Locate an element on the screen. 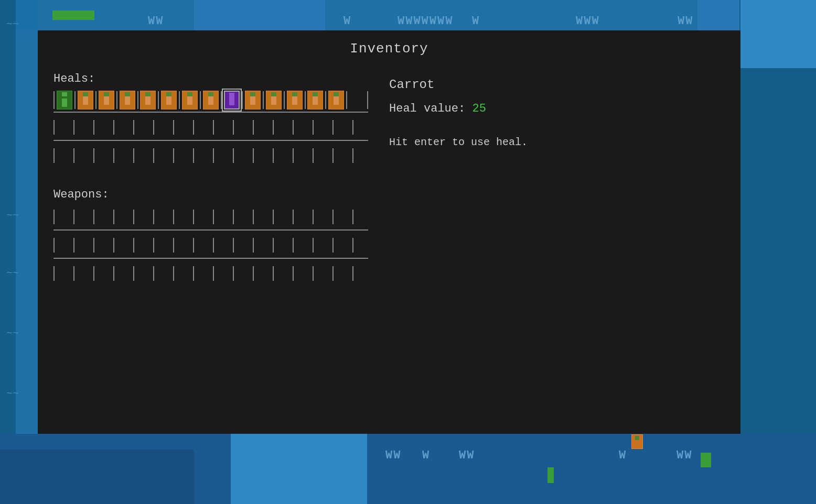 This screenshot has width=816, height=504. tilde-5: ~~ is located at coordinates (13, 394).